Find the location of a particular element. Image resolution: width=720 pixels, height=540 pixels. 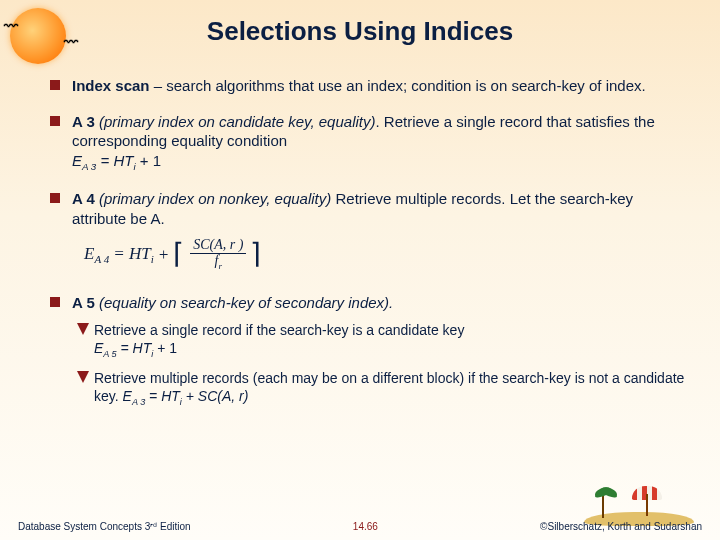

f-eq: = HT is located at coordinates (132, 254).